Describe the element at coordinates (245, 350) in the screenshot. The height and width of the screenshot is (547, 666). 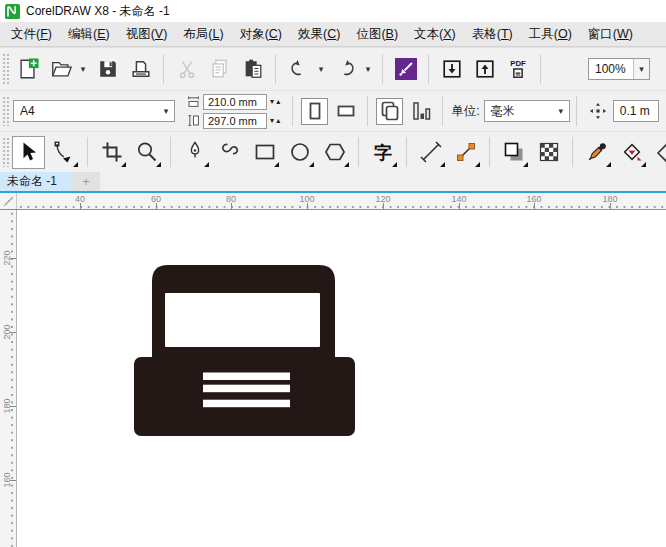
I see `printer-artwork` at that location.